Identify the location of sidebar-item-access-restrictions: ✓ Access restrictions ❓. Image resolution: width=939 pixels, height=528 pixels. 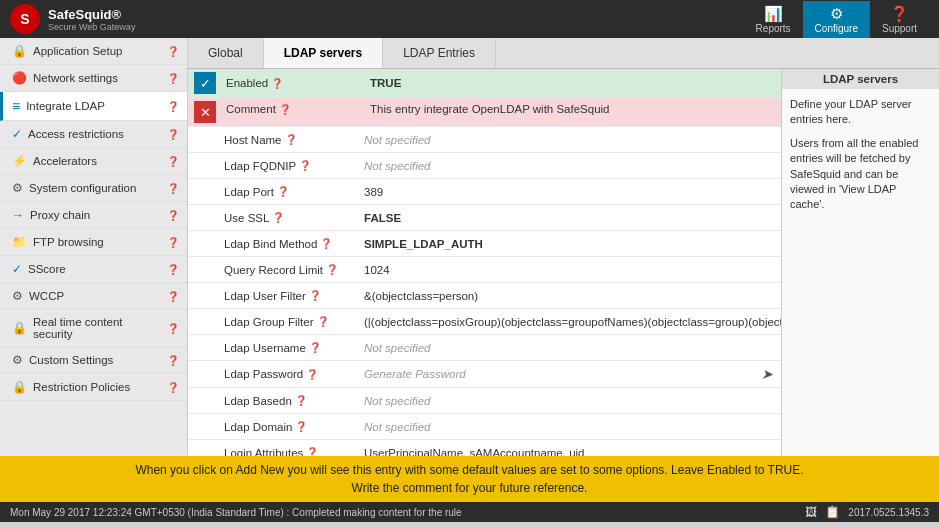
(94, 134).